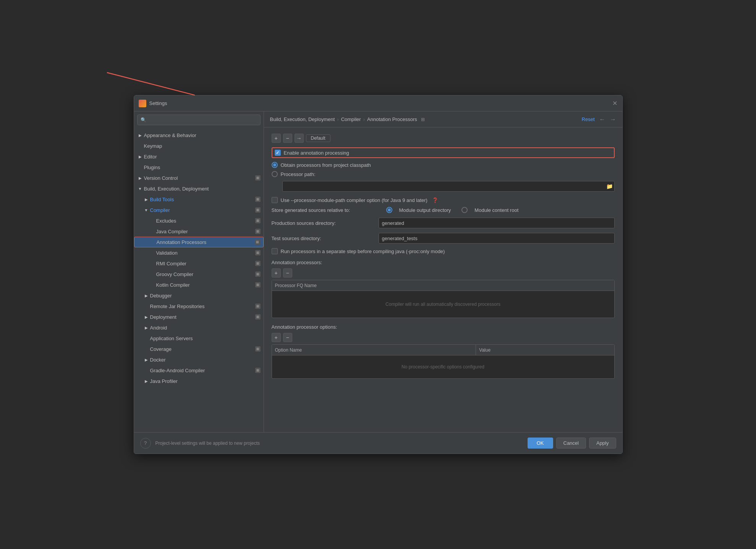 This screenshot has height=549, width=756. What do you see at coordinates (202, 135) in the screenshot?
I see `sidebar-item-label: Appearance & Behavior` at bounding box center [202, 135].